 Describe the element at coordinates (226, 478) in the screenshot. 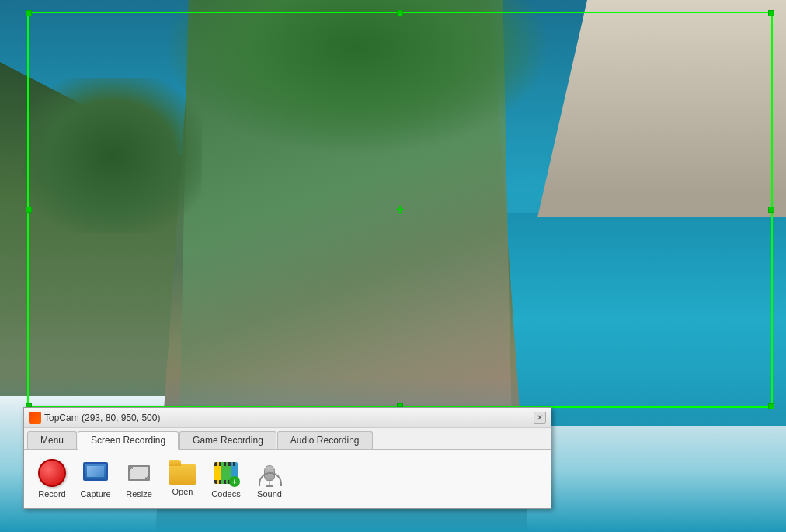

I see `codecs-button: + Codecs` at that location.